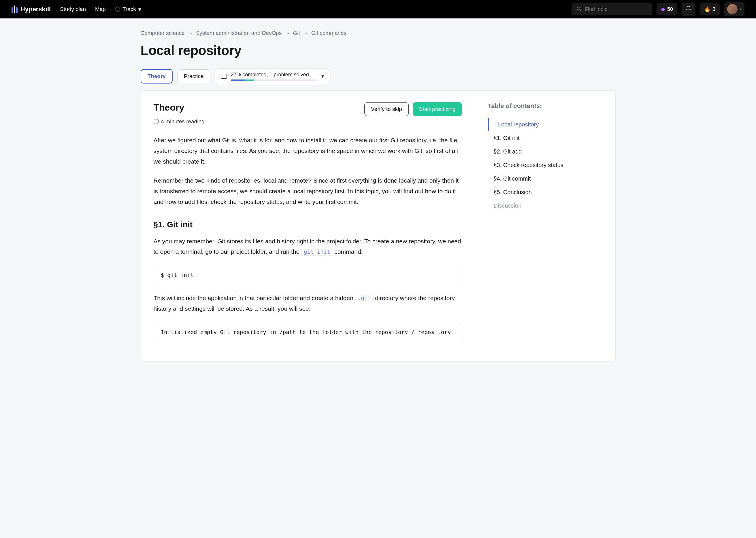  Describe the element at coordinates (128, 9) in the screenshot. I see `nav-track: Track ▾` at that location.